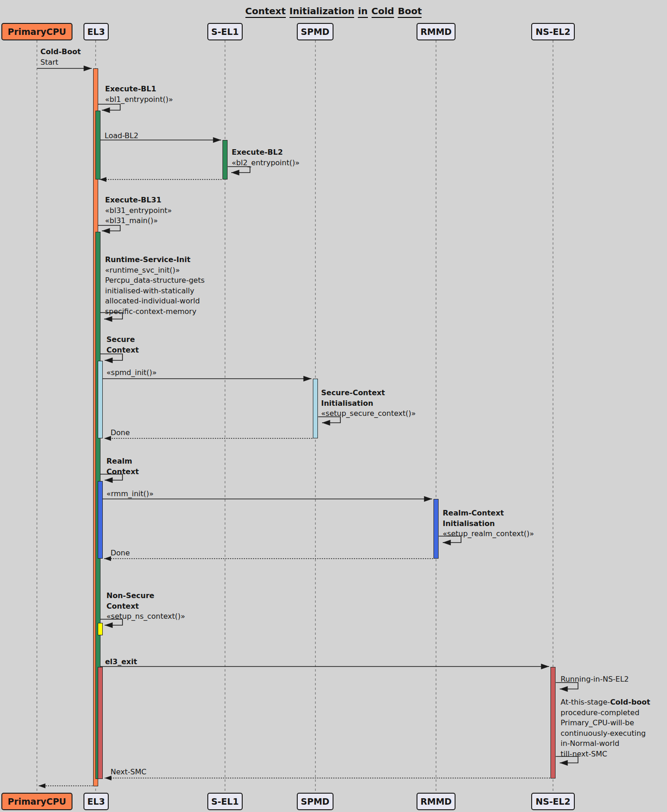 The height and width of the screenshot is (812, 667). I want to click on label-realm-context-initialisation: Realm-ContextInitialisation«setup_realm_…, so click(488, 524).